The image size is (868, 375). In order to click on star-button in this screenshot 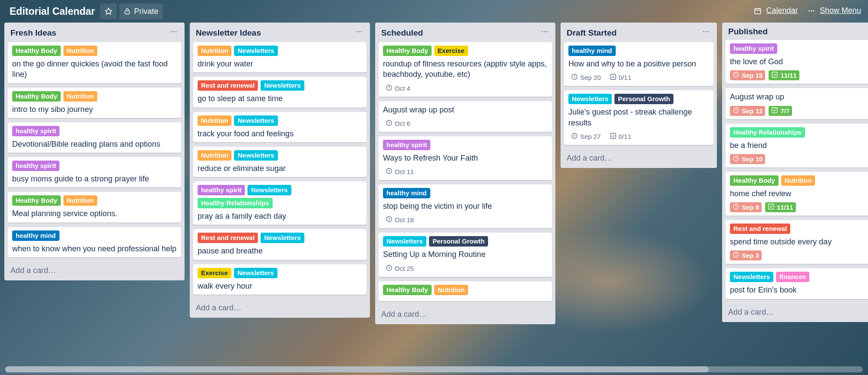, I will do `click(109, 11)`.